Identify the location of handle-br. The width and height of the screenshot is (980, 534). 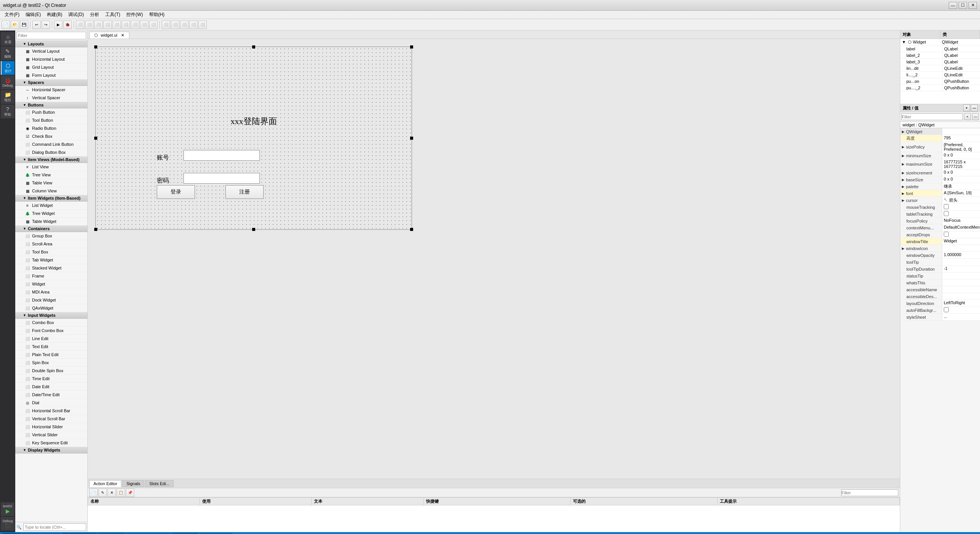
(412, 229).